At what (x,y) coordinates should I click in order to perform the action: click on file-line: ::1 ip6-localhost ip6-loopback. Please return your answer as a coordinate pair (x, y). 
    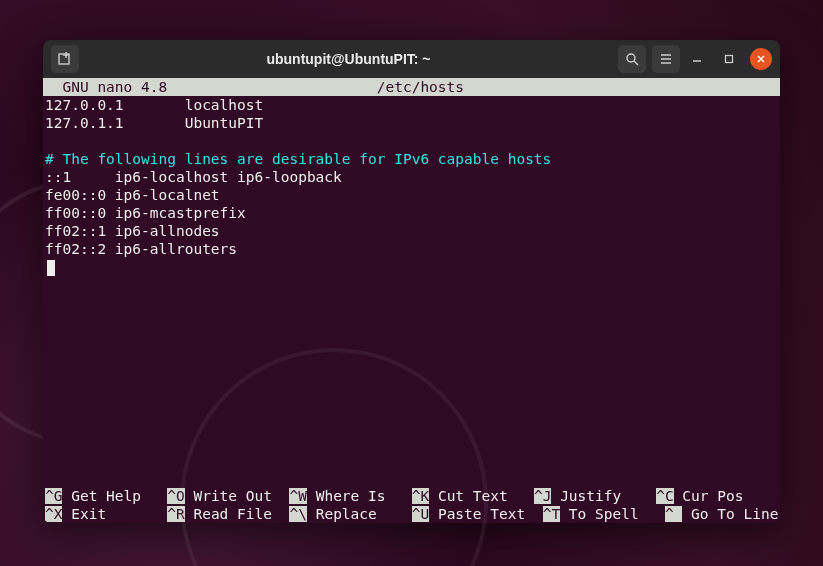
    Looking at the image, I should click on (412, 177).